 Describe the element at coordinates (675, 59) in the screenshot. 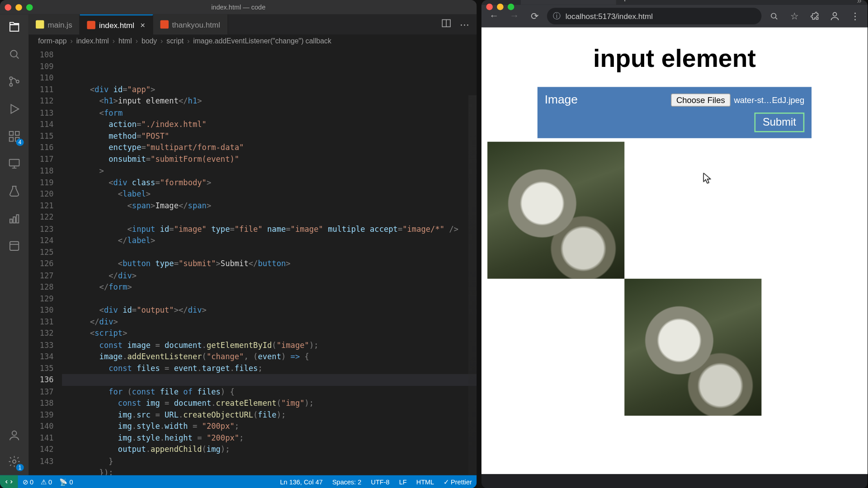

I see `page-heading: input element` at that location.